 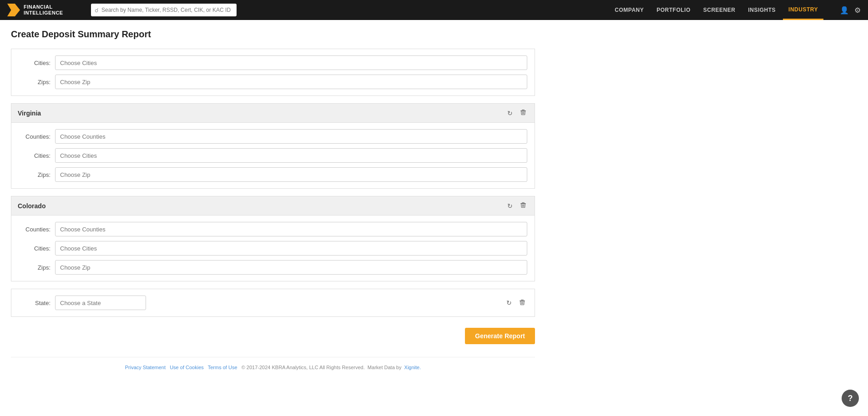 What do you see at coordinates (762, 10) in the screenshot?
I see `nav-link-insights: INSIGHTS` at bounding box center [762, 10].